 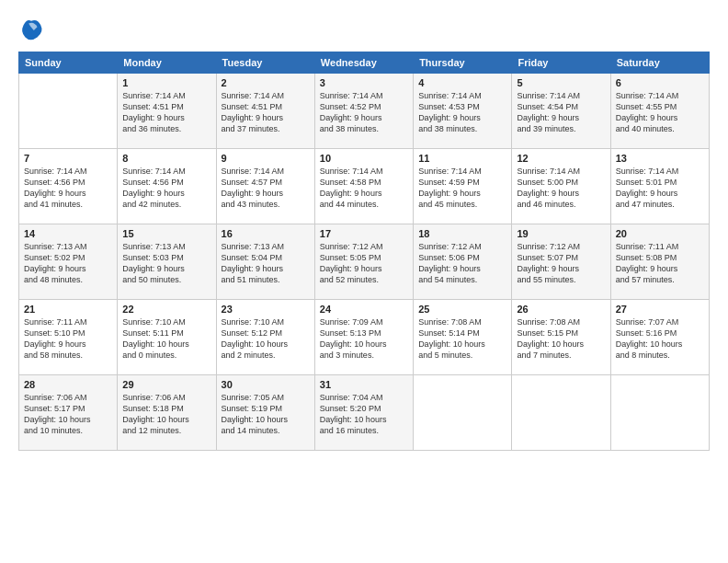 I want to click on day-number: 25, so click(x=462, y=309).